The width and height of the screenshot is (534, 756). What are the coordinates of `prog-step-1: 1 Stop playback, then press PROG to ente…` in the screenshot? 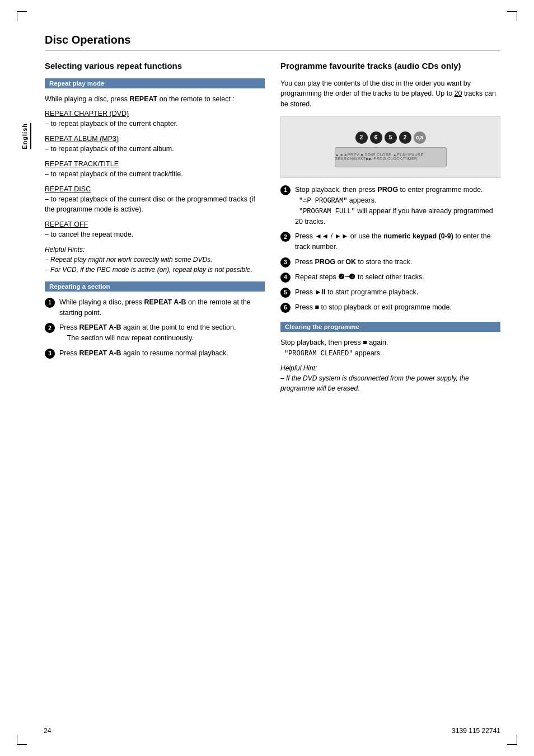 It's located at (391, 206).